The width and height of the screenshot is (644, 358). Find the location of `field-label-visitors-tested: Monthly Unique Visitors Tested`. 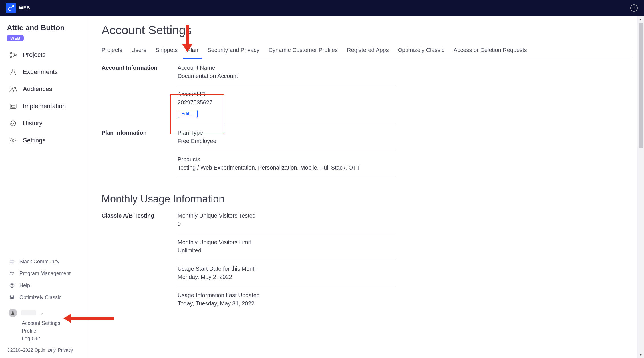

field-label-visitors-tested: Monthly Unique Visitors Tested is located at coordinates (287, 216).